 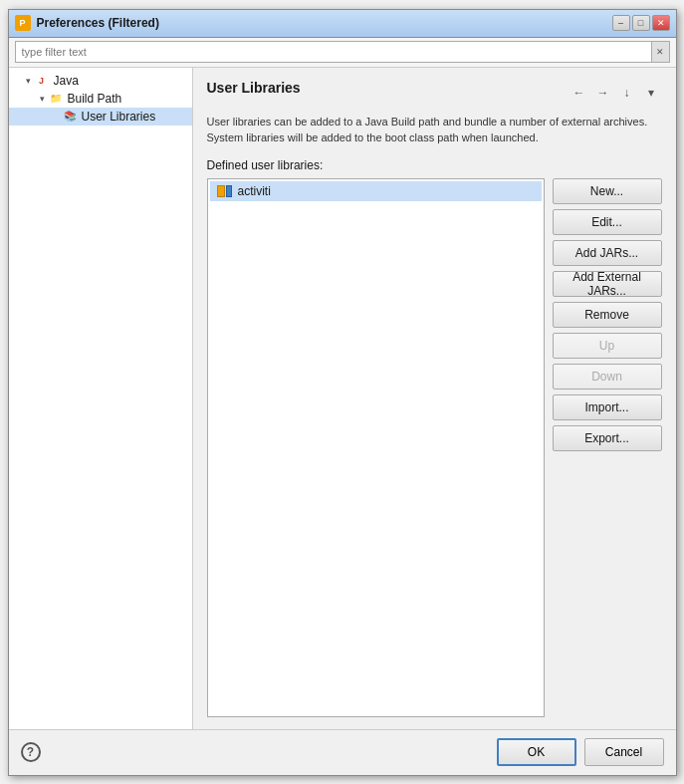 I want to click on panel-nav-buttons: ← → ↓ ▾, so click(x=615, y=93).